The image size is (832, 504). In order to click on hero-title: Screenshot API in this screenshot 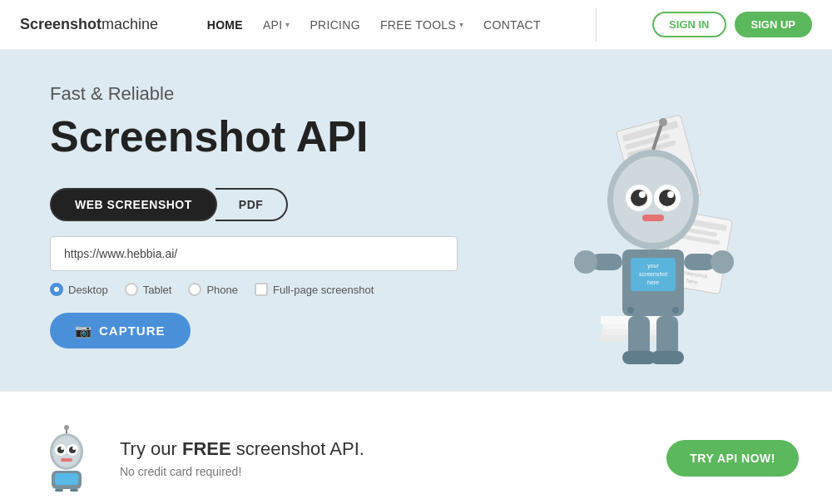, I will do `click(441, 136)`.